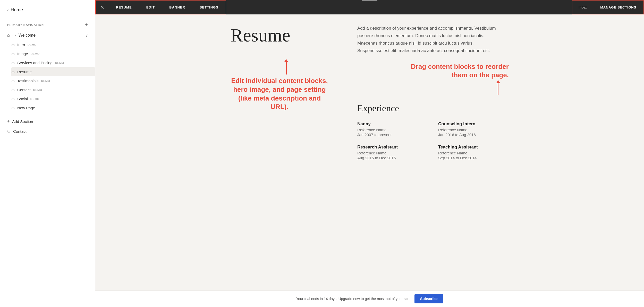  I want to click on item-label: Resume, so click(24, 72).